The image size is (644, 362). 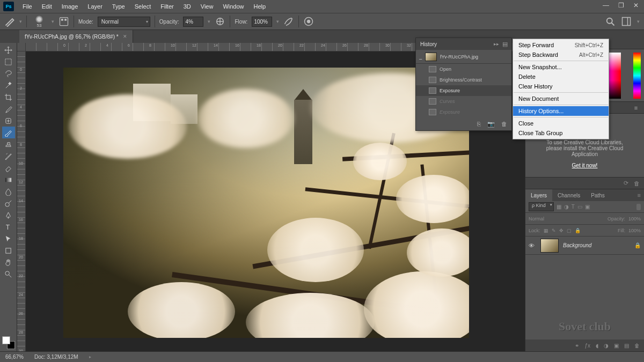 What do you see at coordinates (9, 156) in the screenshot?
I see `history-brush-tool` at bounding box center [9, 156].